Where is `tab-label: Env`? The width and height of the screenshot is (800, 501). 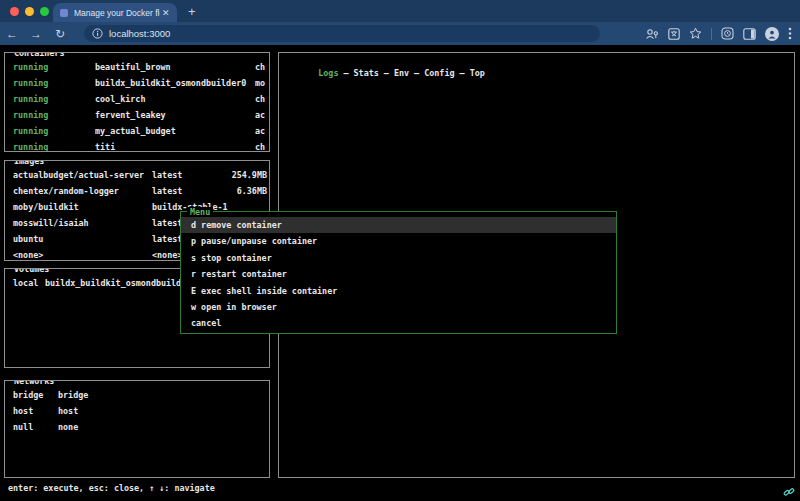 tab-label: Env is located at coordinates (394, 73).